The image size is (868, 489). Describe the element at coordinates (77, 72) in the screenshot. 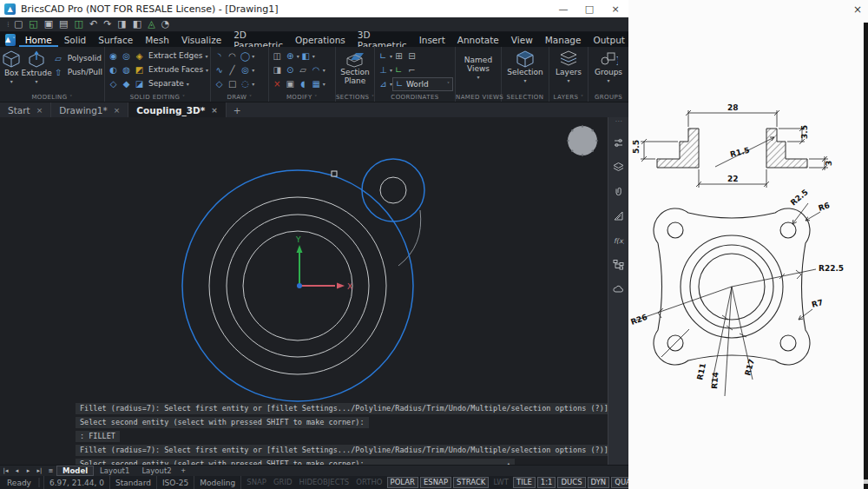

I see `pushpull-button: ⇧ Push/Pull` at that location.